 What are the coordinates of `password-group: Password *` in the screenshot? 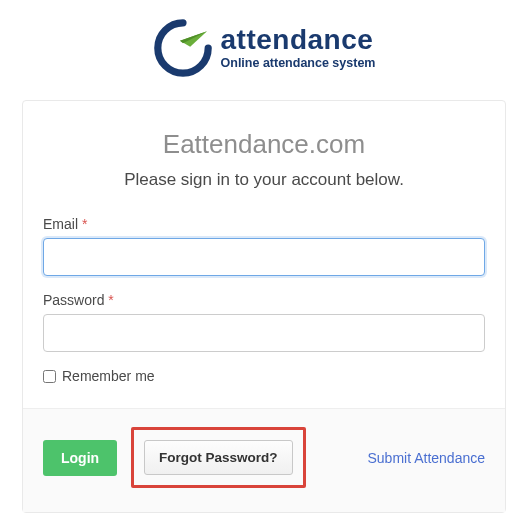 It's located at (264, 322).